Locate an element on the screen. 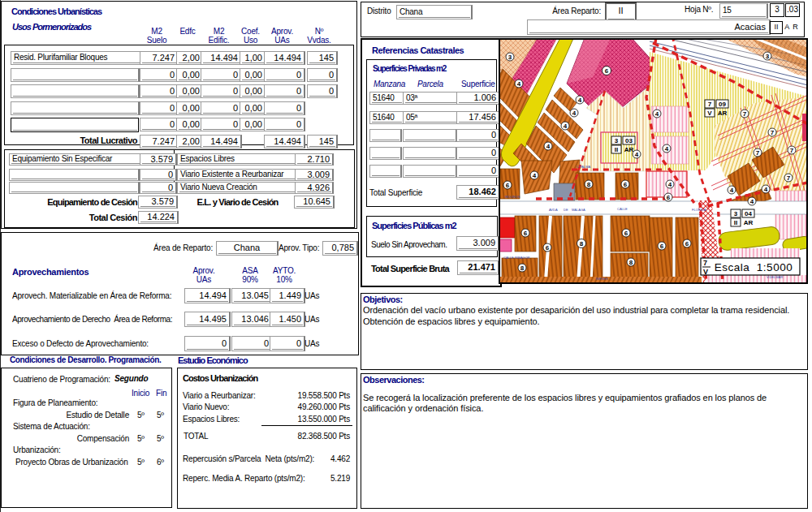 The width and height of the screenshot is (812, 512). svg-text: Escala 1:5000 is located at coordinates (754, 268).